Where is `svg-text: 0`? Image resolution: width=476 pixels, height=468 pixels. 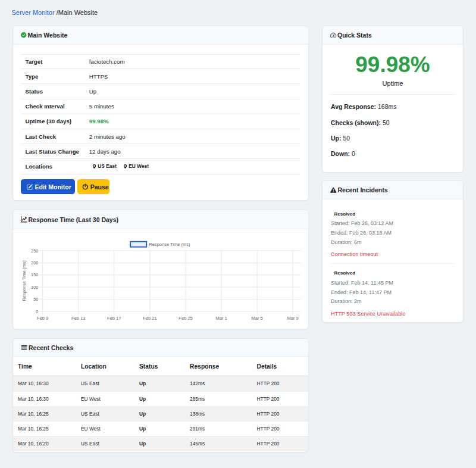 svg-text: 0 is located at coordinates (37, 312).